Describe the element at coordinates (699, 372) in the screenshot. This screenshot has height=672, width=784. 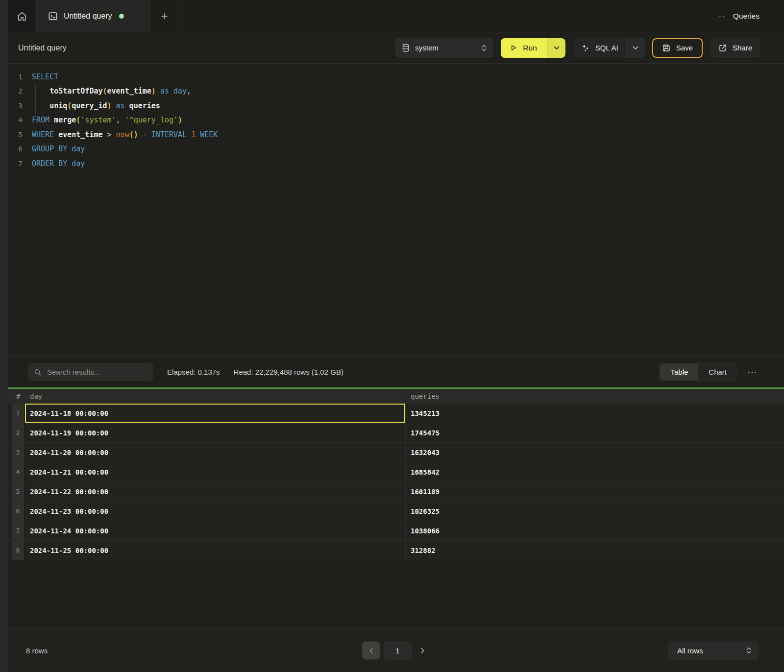
I see `view-toggle: Table Chart` at that location.